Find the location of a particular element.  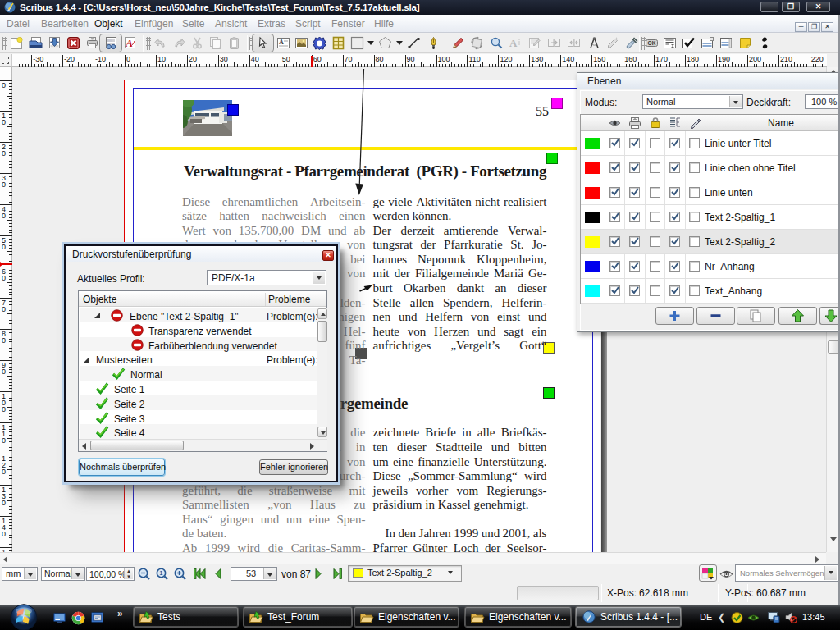

svg-text: OK is located at coordinates (652, 43).